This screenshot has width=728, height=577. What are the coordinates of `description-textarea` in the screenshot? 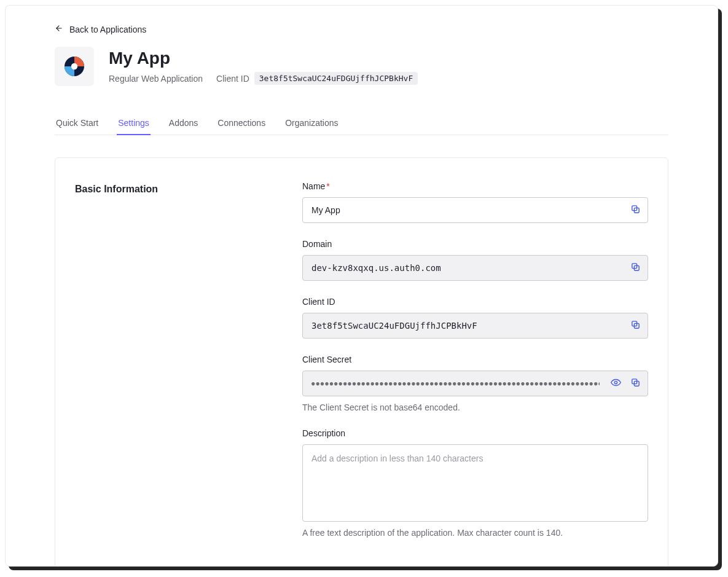 It's located at (476, 483).